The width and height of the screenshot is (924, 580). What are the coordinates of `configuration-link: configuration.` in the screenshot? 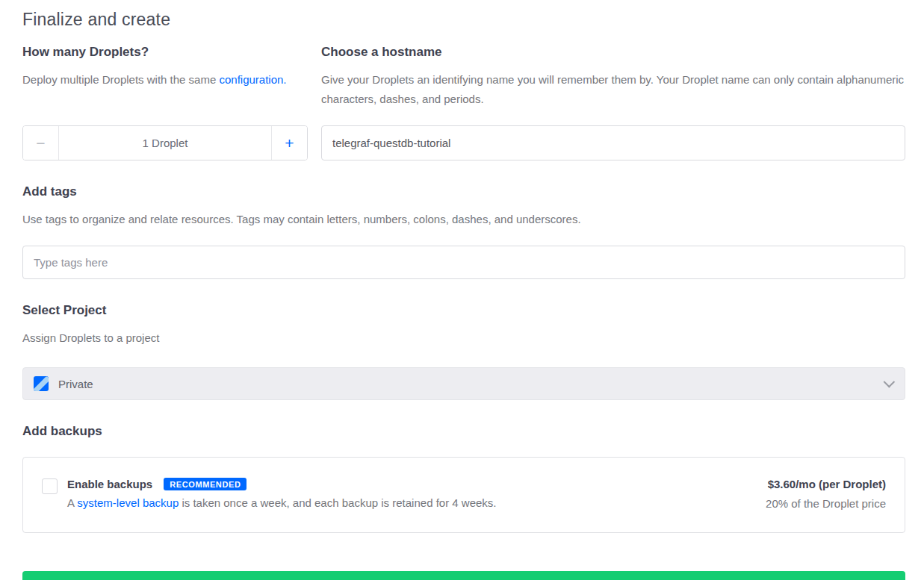 It's located at (252, 79).